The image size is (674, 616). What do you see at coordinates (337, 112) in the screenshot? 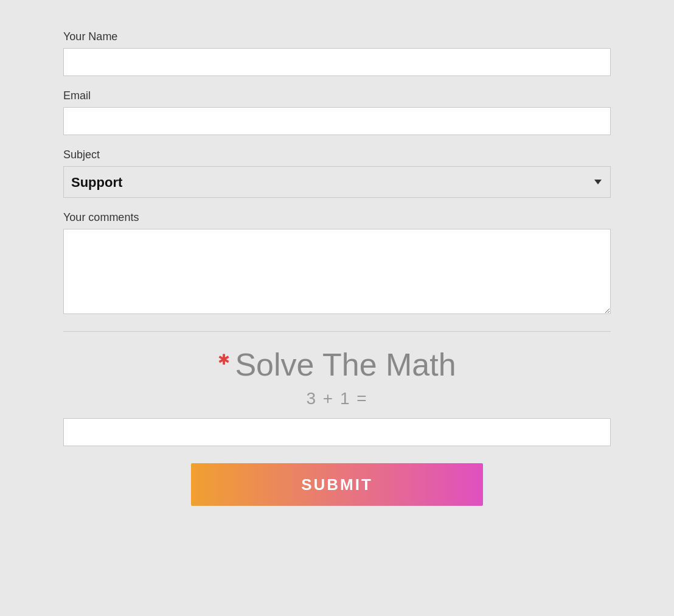
I see `email-field-group: Email` at bounding box center [337, 112].